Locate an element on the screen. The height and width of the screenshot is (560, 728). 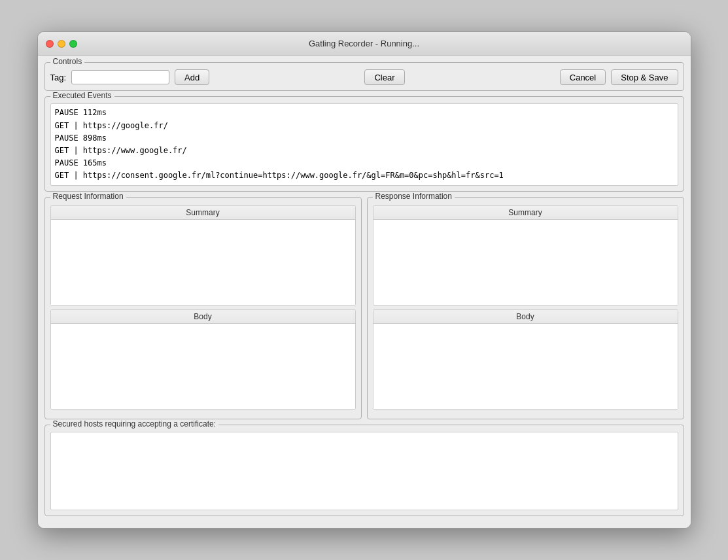
response-body-body is located at coordinates (526, 366).